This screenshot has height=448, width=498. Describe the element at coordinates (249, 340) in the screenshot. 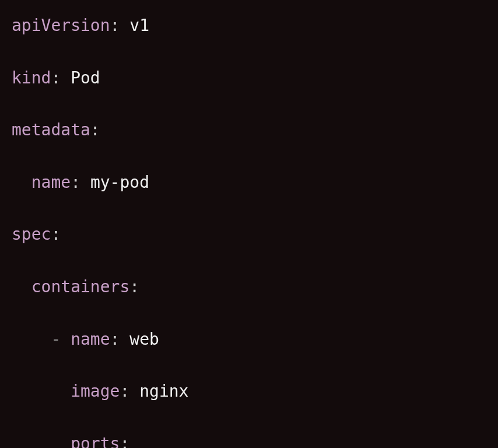

I see `line-container-name: - name: web` at that location.